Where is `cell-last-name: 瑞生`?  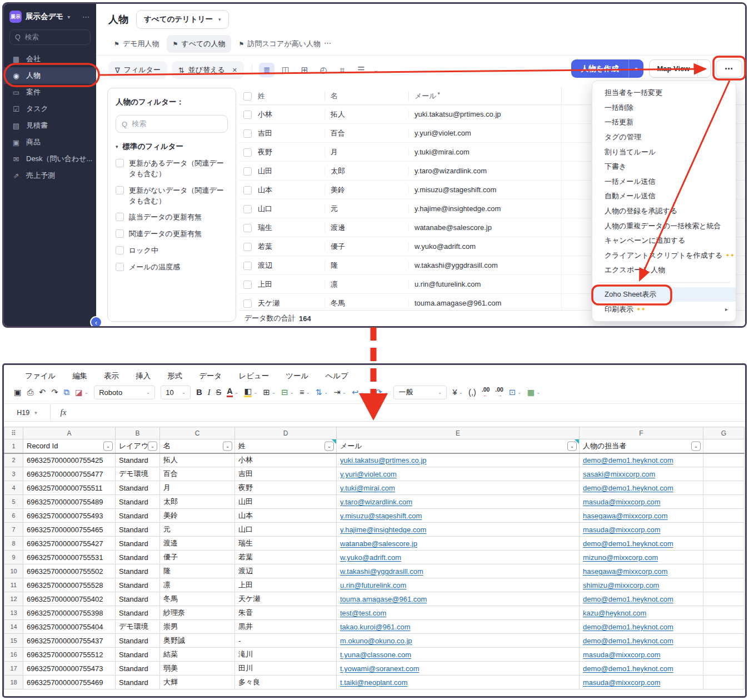 cell-last-name: 瑞生 is located at coordinates (286, 543).